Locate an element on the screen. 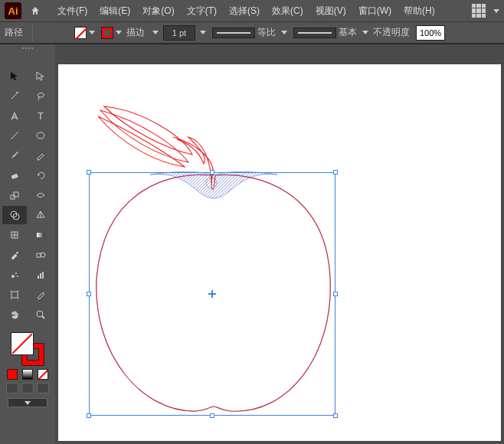 The width and height of the screenshot is (504, 444). menu-file: 文件(F) is located at coordinates (72, 11).